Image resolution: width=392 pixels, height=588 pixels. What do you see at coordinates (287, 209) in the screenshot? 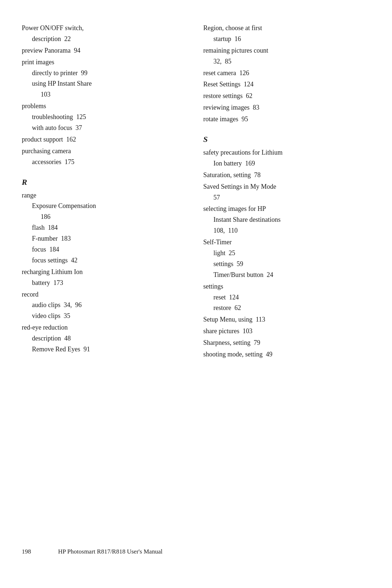
I see `list-item: selecting images for HP` at bounding box center [287, 209].